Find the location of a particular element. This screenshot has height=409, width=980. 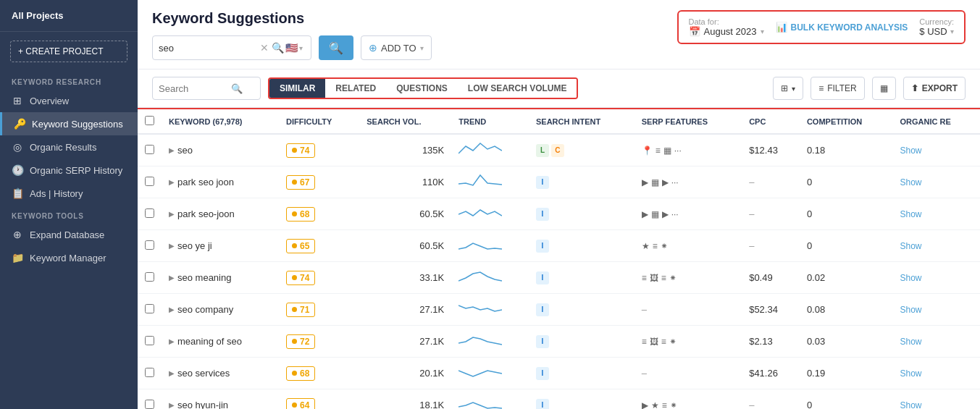

keyword-search-input is located at coordinates (209, 48).